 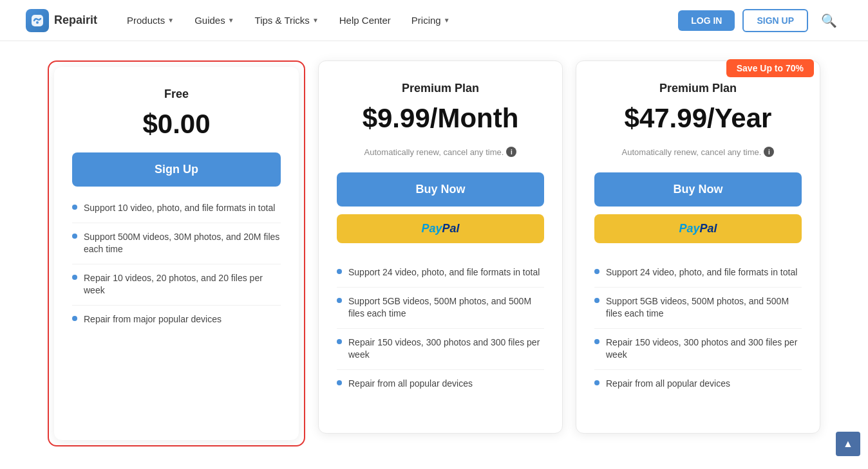 What do you see at coordinates (287, 21) in the screenshot?
I see `nav-tips: Tips & Tricks ▼` at bounding box center [287, 21].